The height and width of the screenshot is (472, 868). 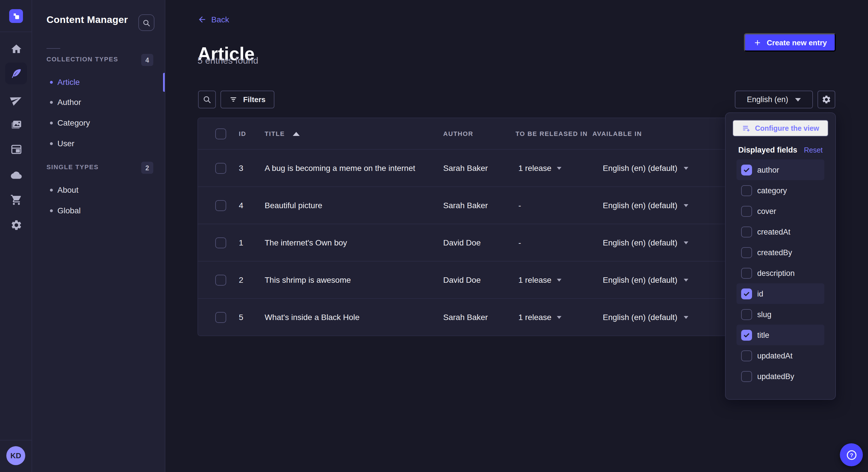 What do you see at coordinates (767, 211) in the screenshot?
I see `field-label: cover` at bounding box center [767, 211].